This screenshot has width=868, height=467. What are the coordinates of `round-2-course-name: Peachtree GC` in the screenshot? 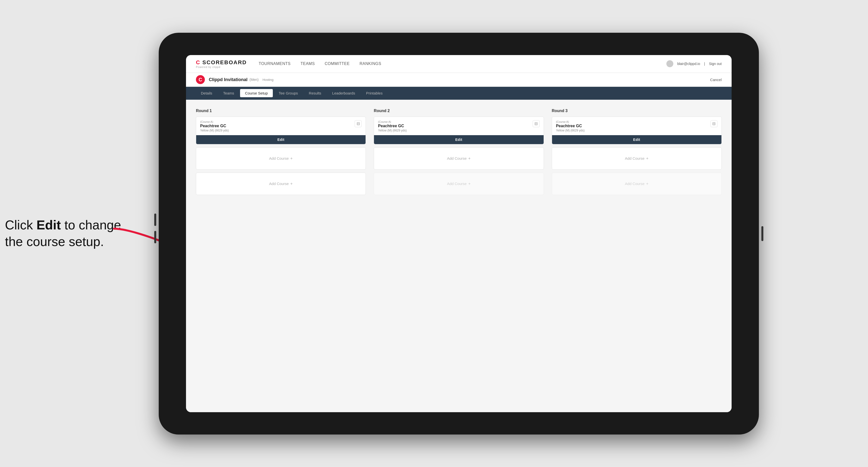 It's located at (391, 126).